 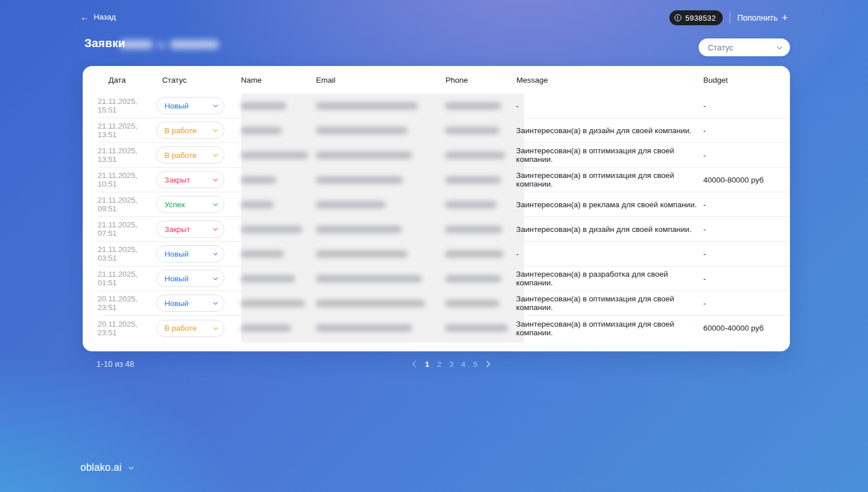 What do you see at coordinates (381, 80) in the screenshot?
I see `column-header-email: Email` at bounding box center [381, 80].